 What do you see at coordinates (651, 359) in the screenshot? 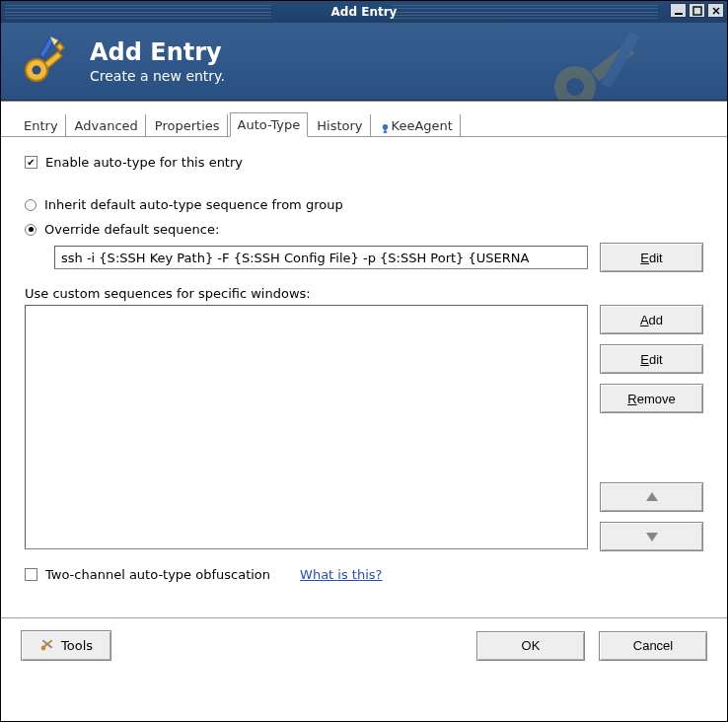
I see `edit-button: Edit` at bounding box center [651, 359].